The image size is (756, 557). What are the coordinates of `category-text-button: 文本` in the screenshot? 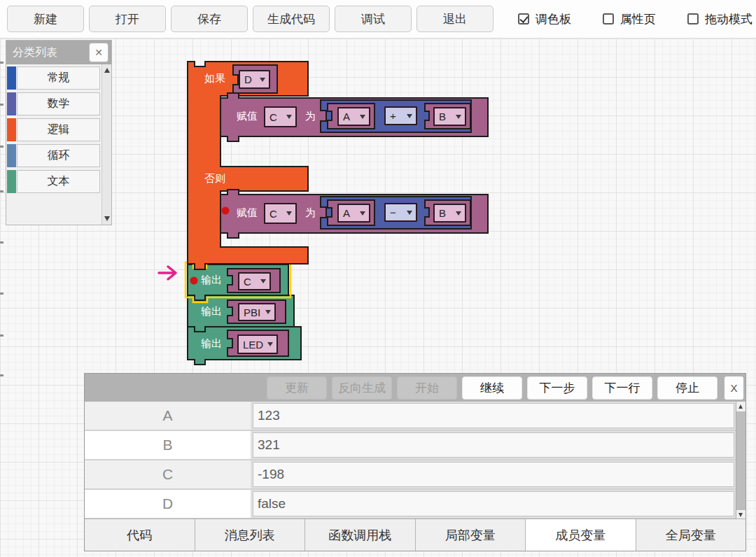 It's located at (59, 182).